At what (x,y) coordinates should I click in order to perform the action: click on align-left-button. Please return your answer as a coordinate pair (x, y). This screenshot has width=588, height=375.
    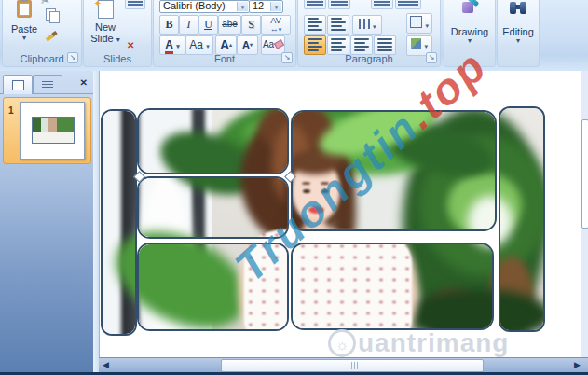
    Looking at the image, I should click on (315, 45).